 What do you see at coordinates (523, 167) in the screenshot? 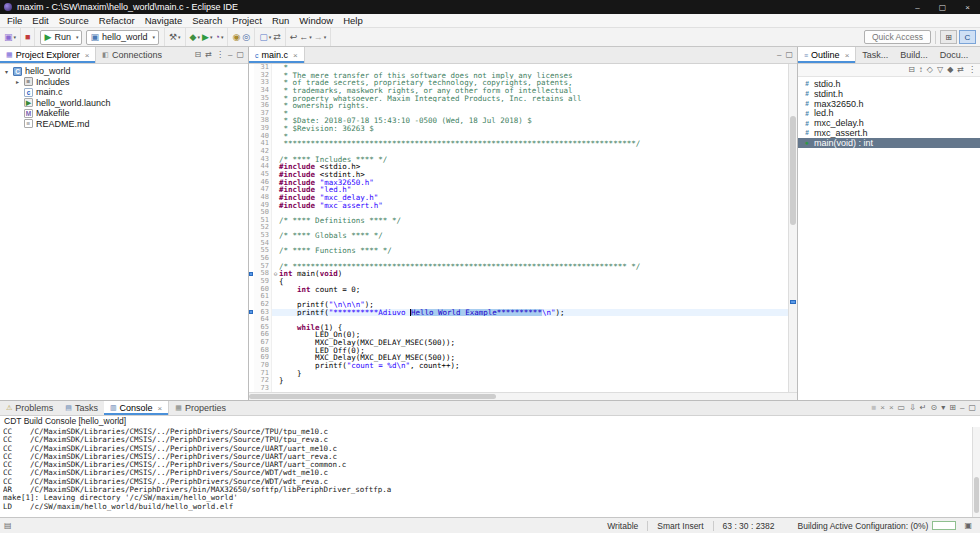
I see `code-line-44: 44#include <stdio.h>` at bounding box center [523, 167].